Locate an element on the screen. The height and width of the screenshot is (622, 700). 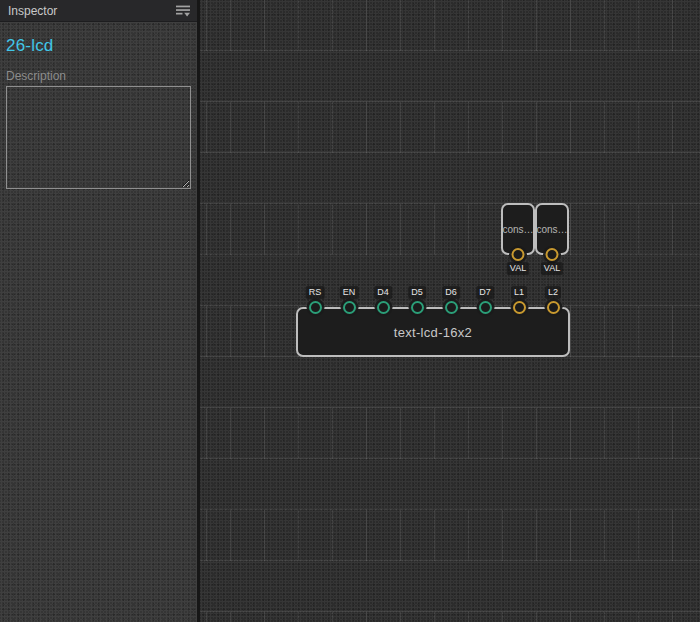
port-lcd-rs-label: RS is located at coordinates (316, 292).